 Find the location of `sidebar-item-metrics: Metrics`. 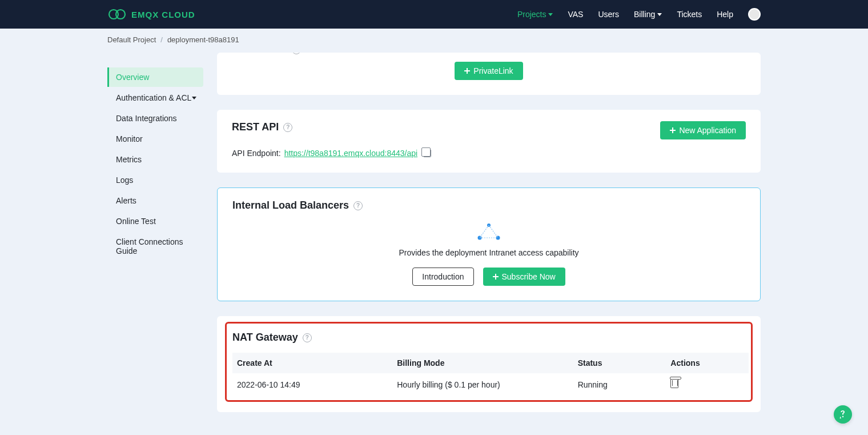

sidebar-item-metrics: Metrics is located at coordinates (155, 159).